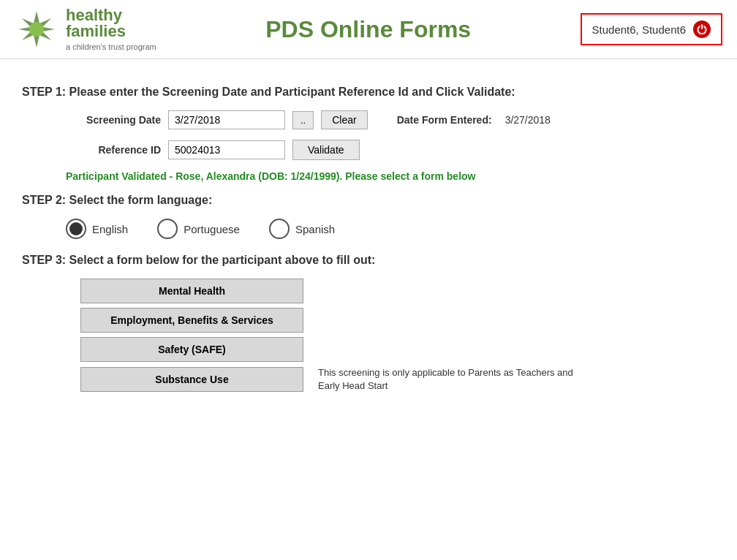  I want to click on step2-label: STEP 2: Select the form language:, so click(368, 200).